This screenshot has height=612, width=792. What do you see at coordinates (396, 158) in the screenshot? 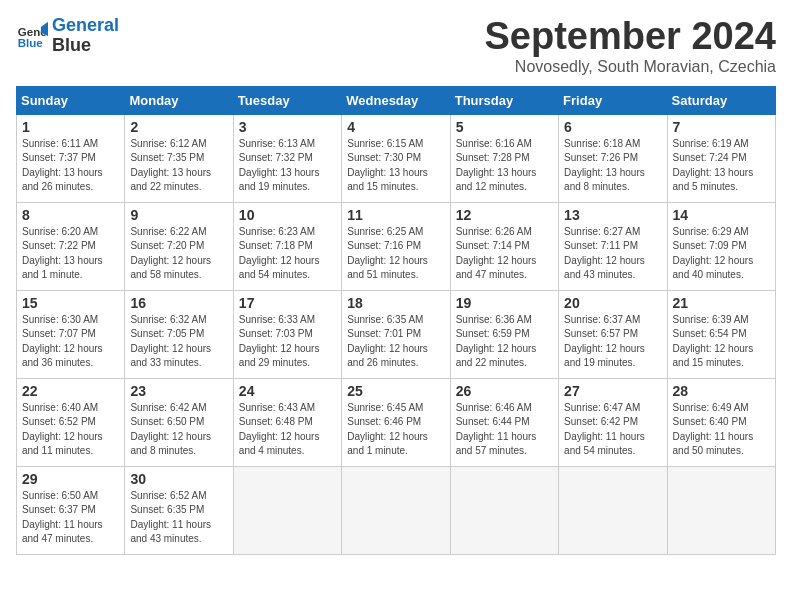
I see `day-cell-4: 4Sunrise: 6:15 AM Sunset: 7:30 PM Daylig…` at bounding box center [396, 158].